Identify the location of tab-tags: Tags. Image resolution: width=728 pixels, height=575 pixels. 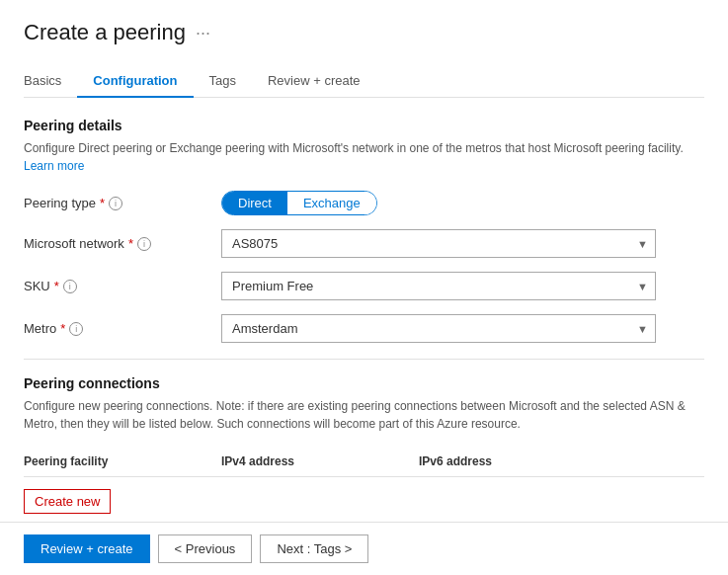
(223, 81).